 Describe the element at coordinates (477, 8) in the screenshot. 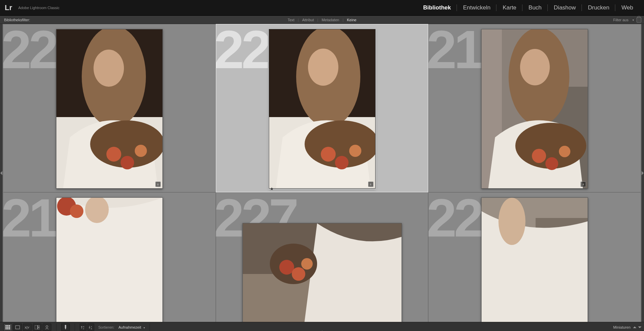

I see `module-develop: Entwickeln` at that location.